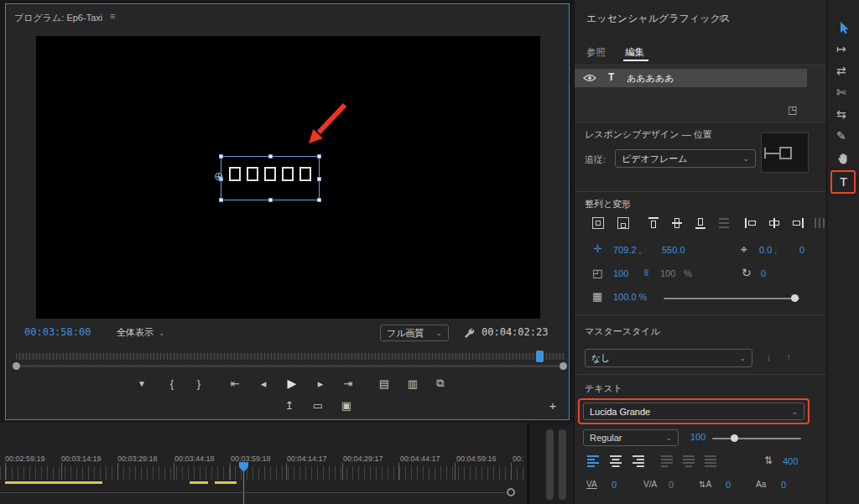  Describe the element at coordinates (590, 78) in the screenshot. I see `eye-visibility-icon` at that location.